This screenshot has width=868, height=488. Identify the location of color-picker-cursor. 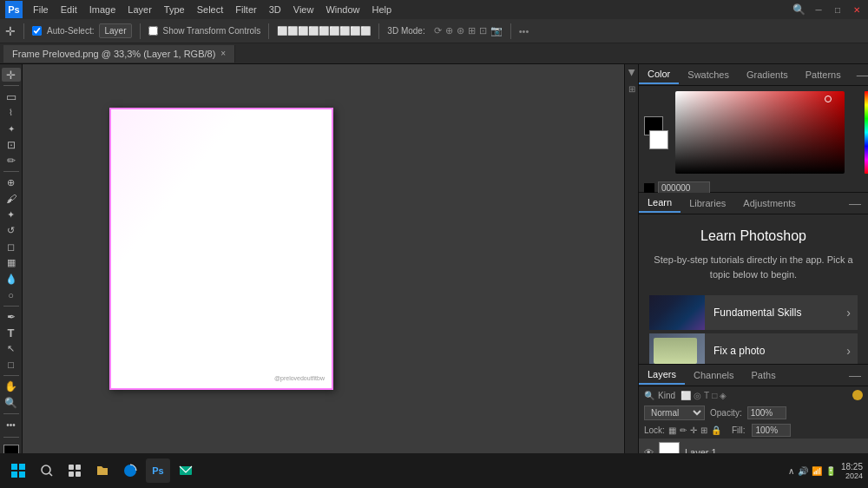
(828, 99).